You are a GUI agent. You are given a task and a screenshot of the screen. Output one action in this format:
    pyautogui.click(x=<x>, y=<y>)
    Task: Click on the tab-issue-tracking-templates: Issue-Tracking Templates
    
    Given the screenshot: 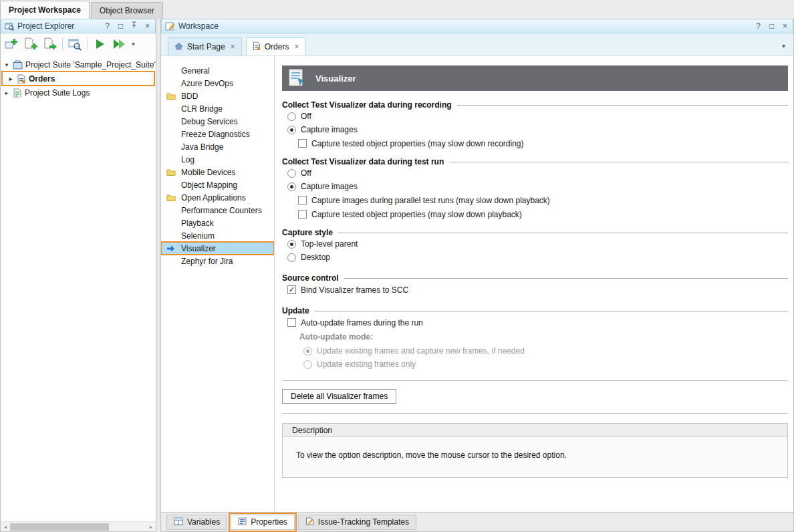 What is the action you would take?
    pyautogui.click(x=357, y=523)
    